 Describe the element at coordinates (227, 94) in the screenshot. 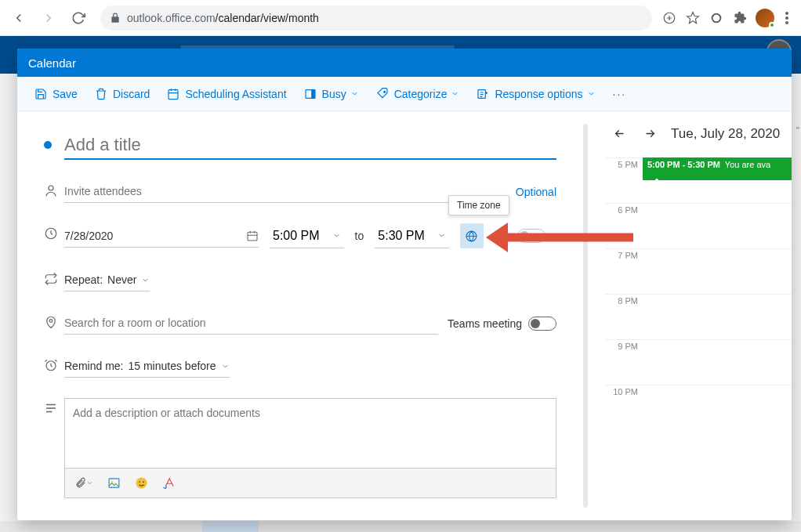

I see `scheduling-assistant-button: Scheduling Assistant` at that location.